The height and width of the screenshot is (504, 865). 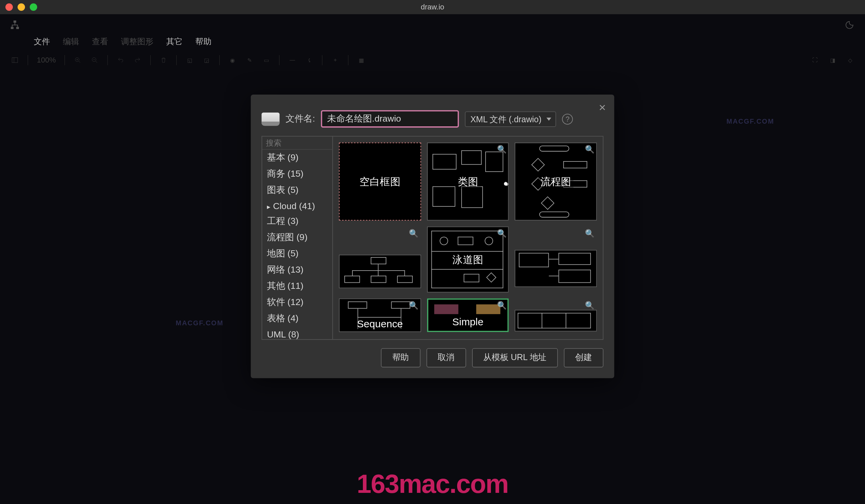 What do you see at coordinates (468, 181) in the screenshot?
I see `template-class-diagram: 🔍 类图` at bounding box center [468, 181].